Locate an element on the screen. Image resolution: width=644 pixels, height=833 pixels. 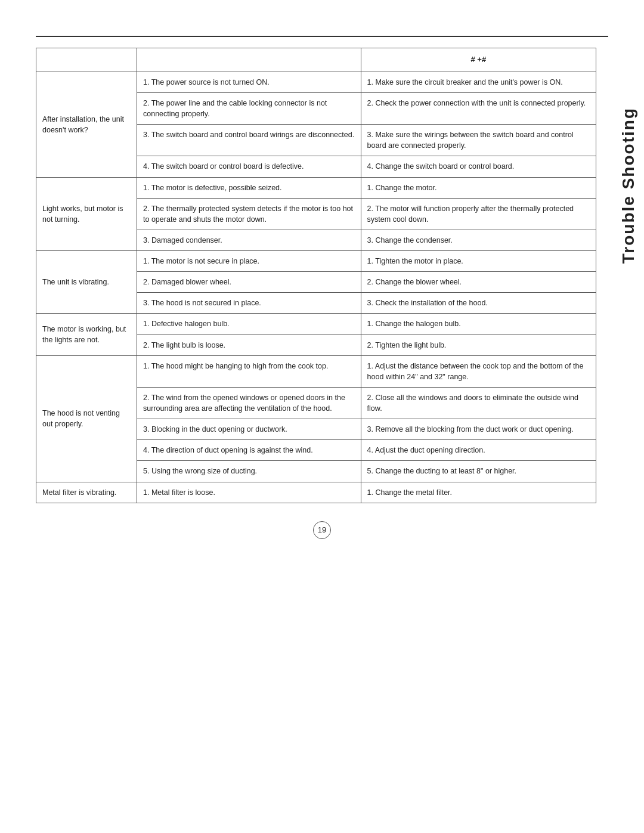
cause-cell: 3. The hood is not secured in place. is located at coordinates (249, 303).